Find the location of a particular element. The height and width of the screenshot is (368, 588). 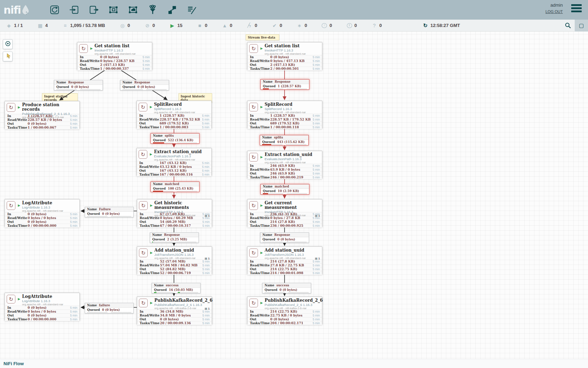

connection-label: Name Response Queued 2 (3.25 MB) is located at coordinates (174, 238).